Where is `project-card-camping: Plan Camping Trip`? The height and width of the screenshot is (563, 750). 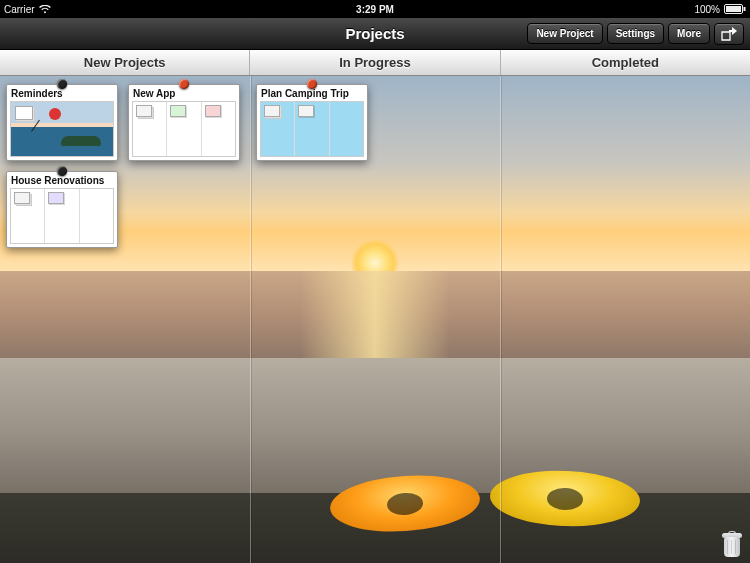 project-card-camping: Plan Camping Trip is located at coordinates (312, 122).